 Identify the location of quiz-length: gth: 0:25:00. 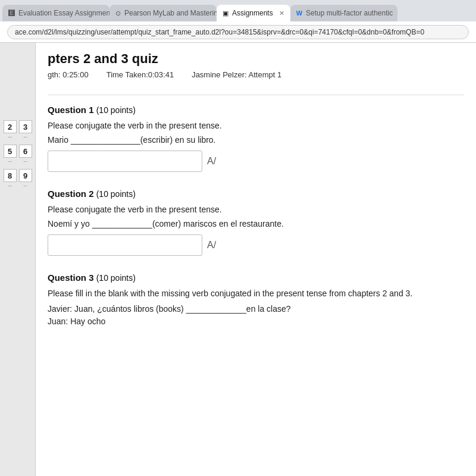
(68, 75).